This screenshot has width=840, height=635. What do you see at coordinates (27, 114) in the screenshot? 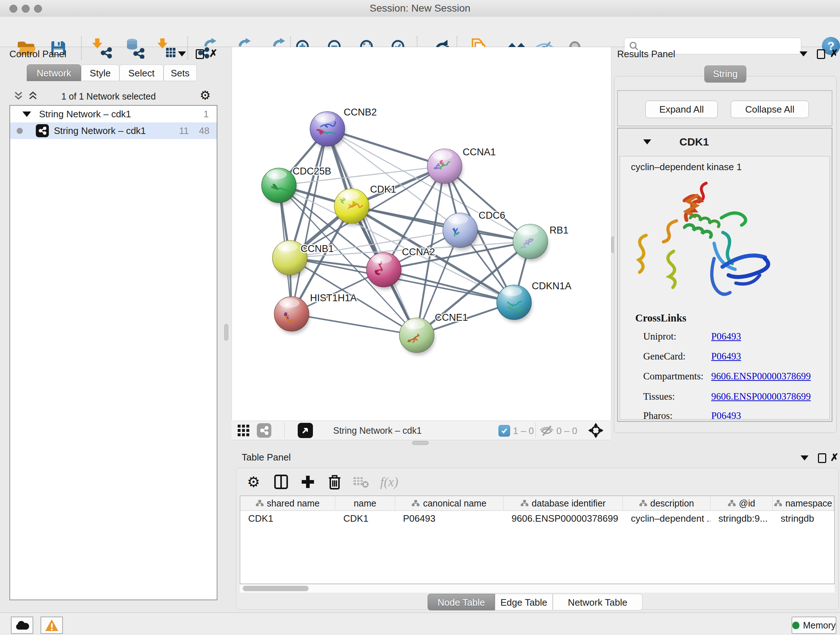
I see `collection-expander-icon` at bounding box center [27, 114].